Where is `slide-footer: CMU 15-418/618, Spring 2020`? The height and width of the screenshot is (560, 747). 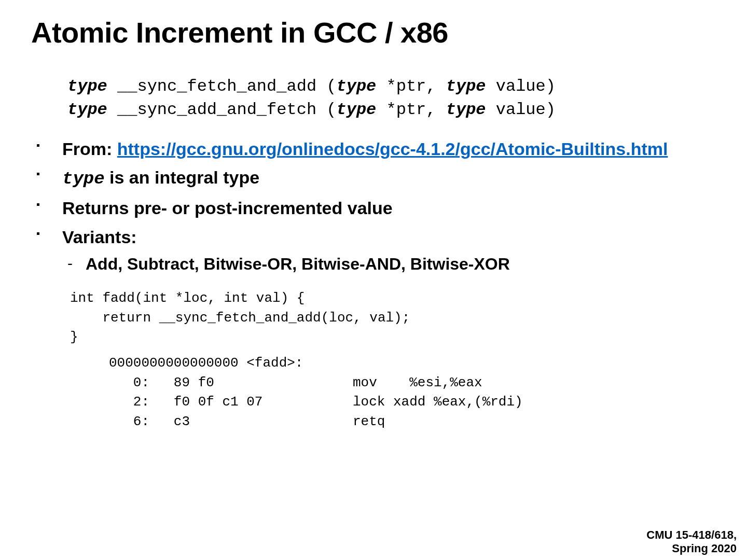 slide-footer: CMU 15-418/618, Spring 2020 is located at coordinates (691, 541).